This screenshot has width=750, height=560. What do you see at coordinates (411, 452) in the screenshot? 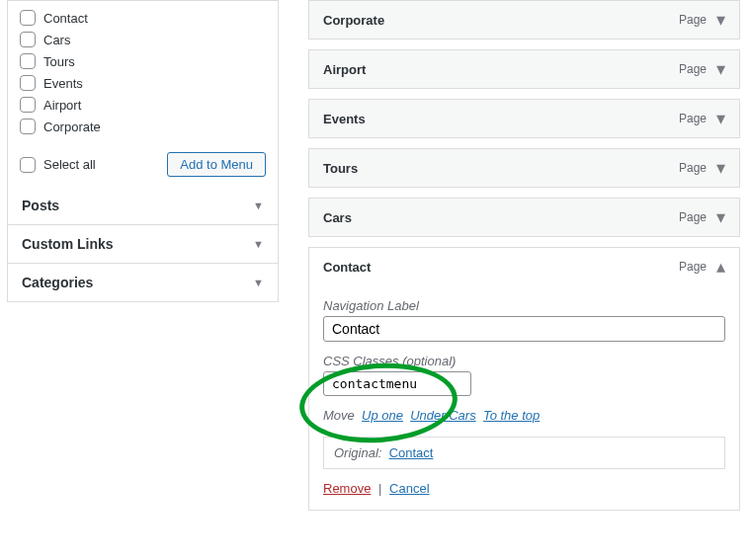
I see `original-link: Contact` at bounding box center [411, 452].